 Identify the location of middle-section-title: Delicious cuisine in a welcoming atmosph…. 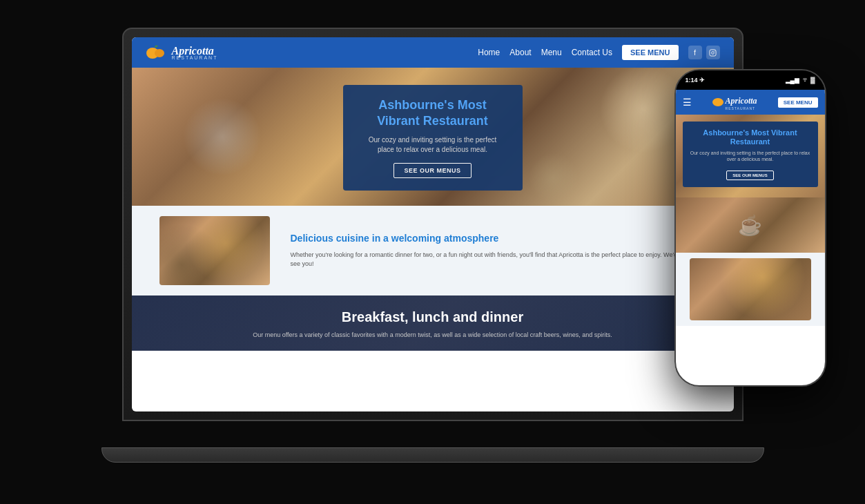
(498, 238).